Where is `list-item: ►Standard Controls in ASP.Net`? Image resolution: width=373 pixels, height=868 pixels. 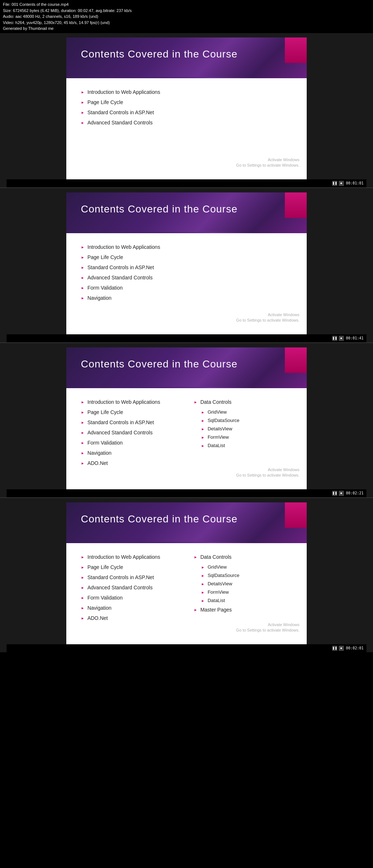 list-item: ►Standard Controls in ASP.Net is located at coordinates (130, 577).